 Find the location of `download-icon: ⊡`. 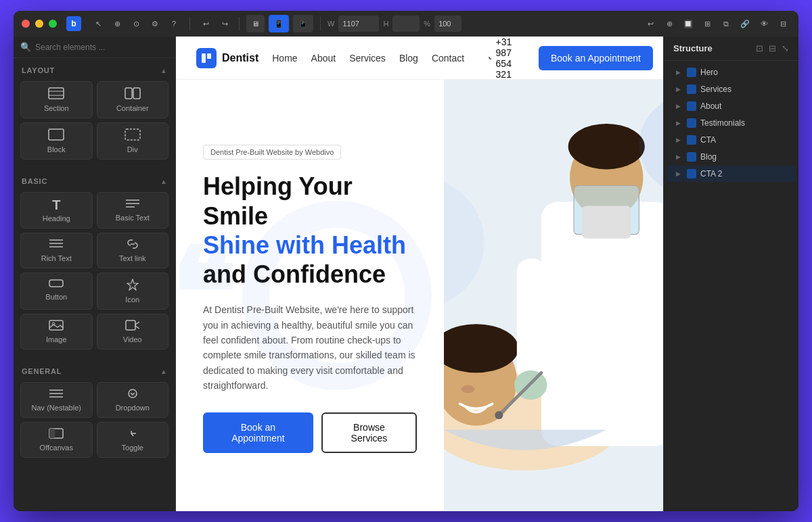

download-icon: ⊡ is located at coordinates (759, 49).